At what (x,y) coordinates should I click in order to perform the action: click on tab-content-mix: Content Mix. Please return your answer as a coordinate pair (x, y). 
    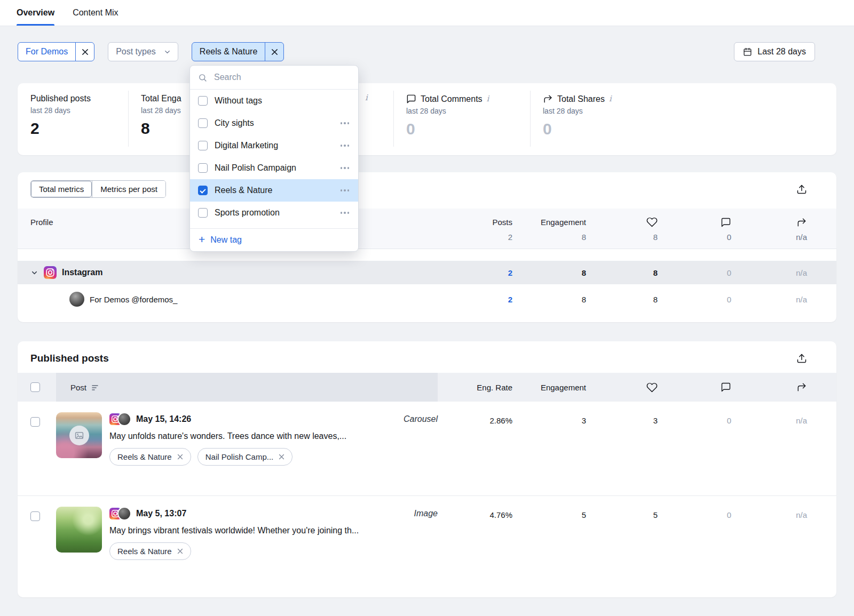
    Looking at the image, I should click on (95, 13).